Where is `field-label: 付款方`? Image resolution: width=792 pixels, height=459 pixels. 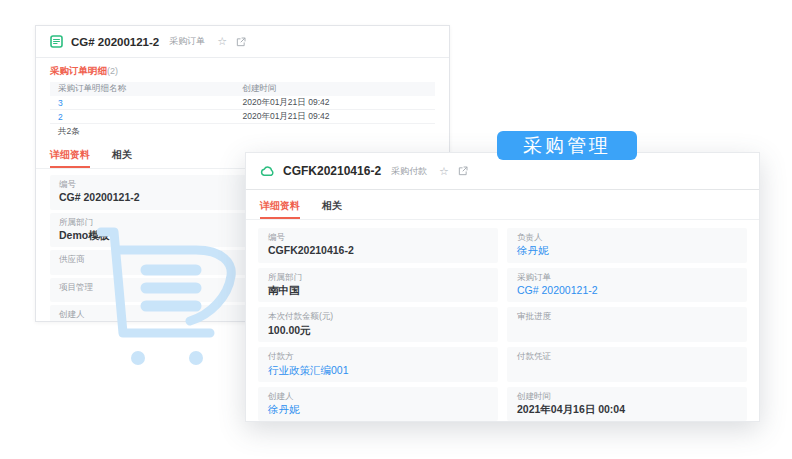 field-label: 付款方 is located at coordinates (378, 356).